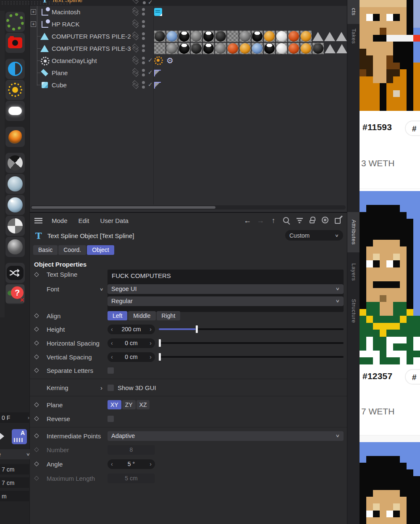  Describe the element at coordinates (15, 137) in the screenshot. I see `explosion-material-button` at that location.